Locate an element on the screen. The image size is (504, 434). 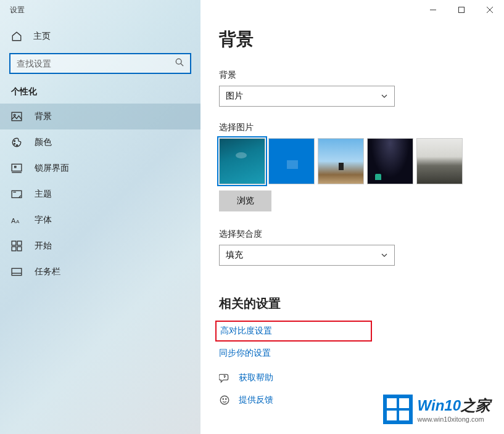
minimize-button is located at coordinates (433, 10).